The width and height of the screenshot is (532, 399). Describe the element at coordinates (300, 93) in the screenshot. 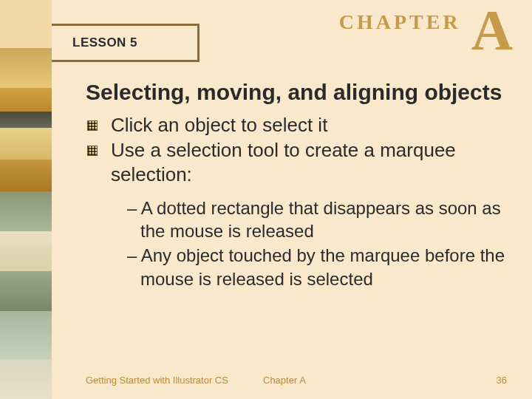

I see `slide-title: Selecting, moving, and aligning objects` at that location.